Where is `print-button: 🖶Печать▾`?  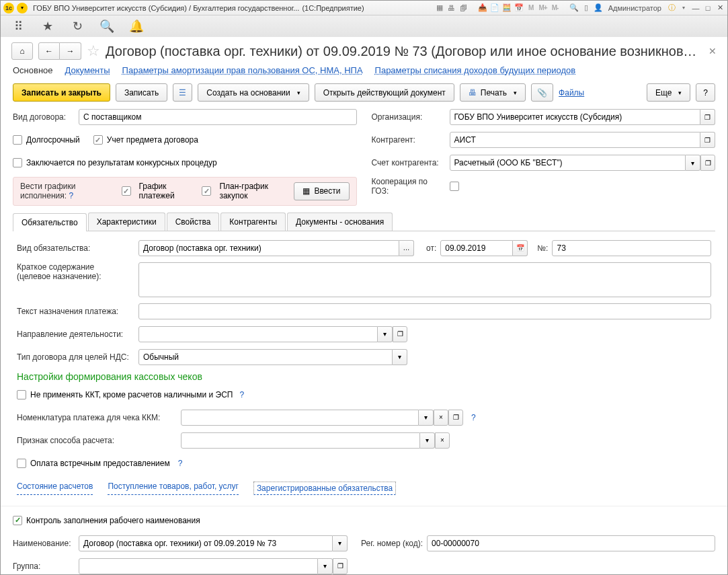
print-button: 🖶Печать▾ is located at coordinates (493, 93).